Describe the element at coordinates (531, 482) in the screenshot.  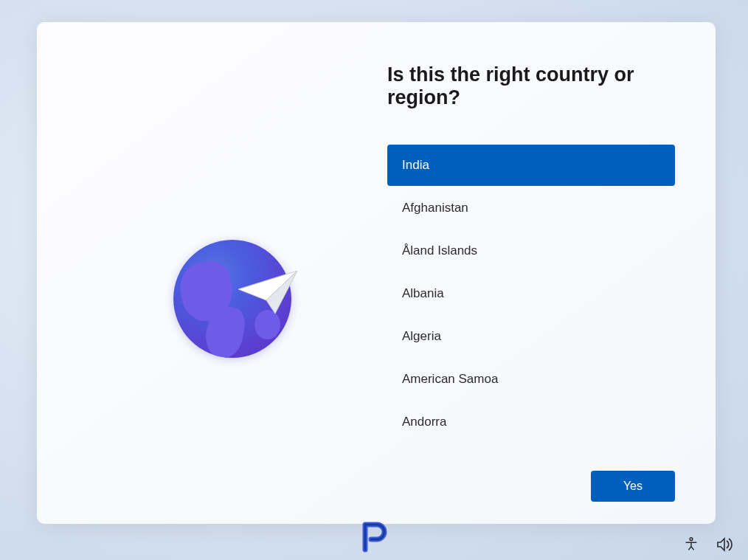
I see `footer: Yes` at that location.